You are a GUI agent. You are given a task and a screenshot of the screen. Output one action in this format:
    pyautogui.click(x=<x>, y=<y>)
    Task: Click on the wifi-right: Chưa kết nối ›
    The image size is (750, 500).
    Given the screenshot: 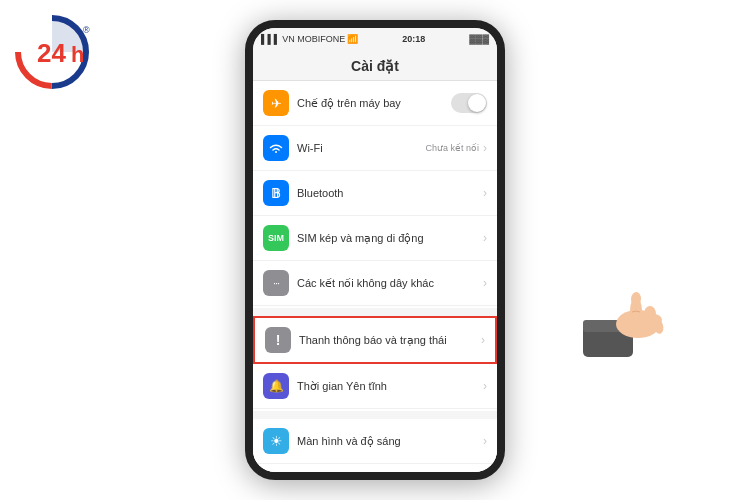 What is the action you would take?
    pyautogui.click(x=456, y=148)
    